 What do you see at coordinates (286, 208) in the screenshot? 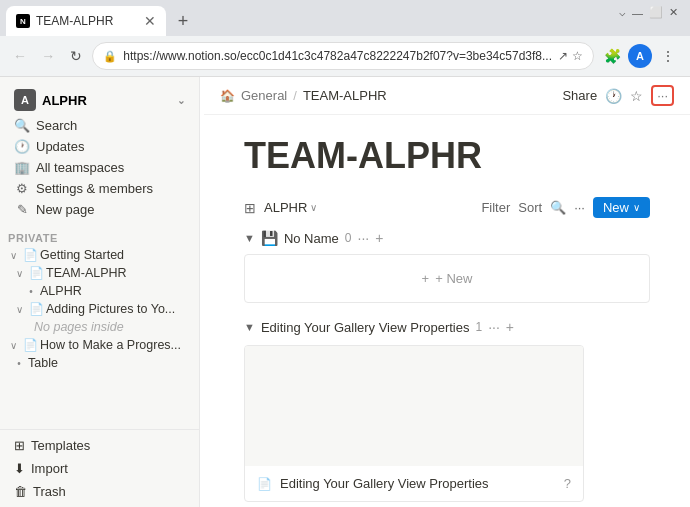
I see `db-name-text: ALPHR` at bounding box center [286, 208].